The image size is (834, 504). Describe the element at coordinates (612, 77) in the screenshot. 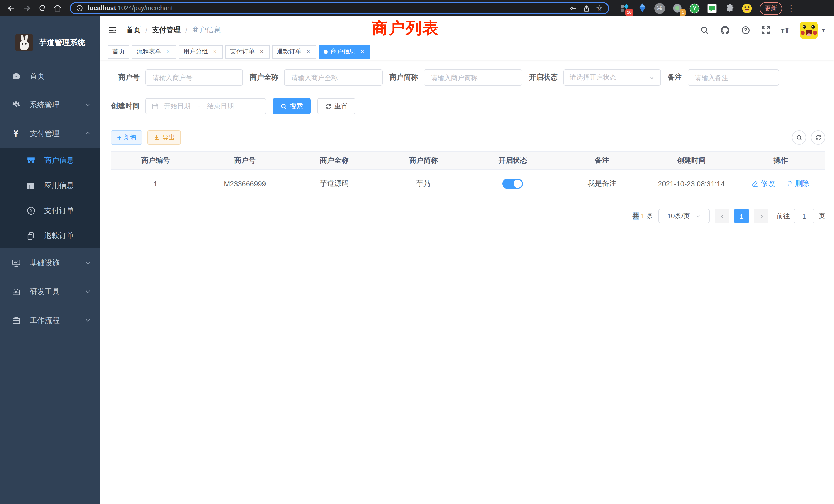

I see `status-select: 请选择开启状态` at that location.